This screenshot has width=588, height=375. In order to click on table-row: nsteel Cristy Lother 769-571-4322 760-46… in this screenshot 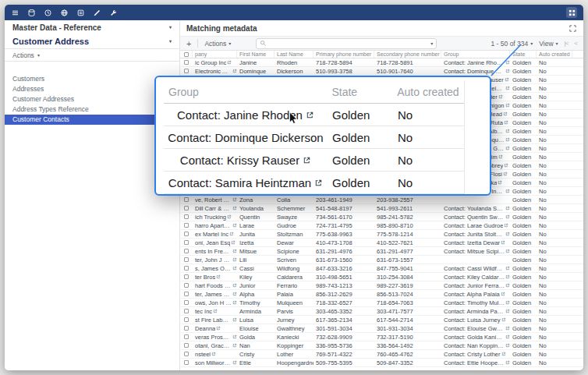, I will do `click(382, 354)`.